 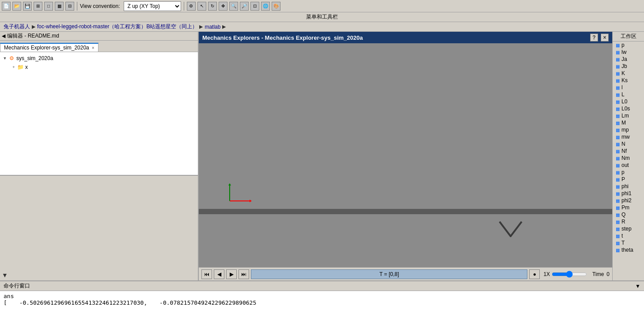 What do you see at coordinates (628, 236) in the screenshot?
I see `workspace-item-t27: ▦t` at bounding box center [628, 236].